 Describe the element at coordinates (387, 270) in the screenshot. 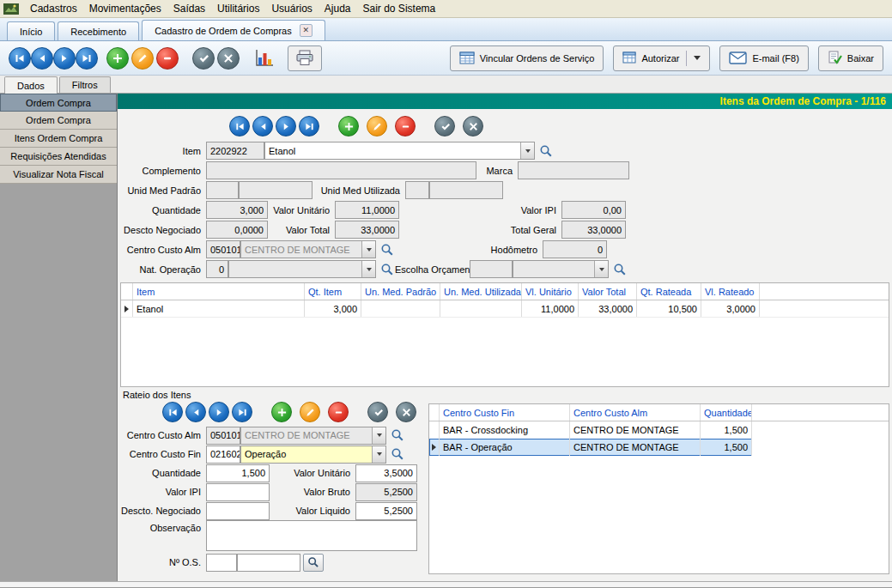

I see `nat-operacao-search-icon` at that location.